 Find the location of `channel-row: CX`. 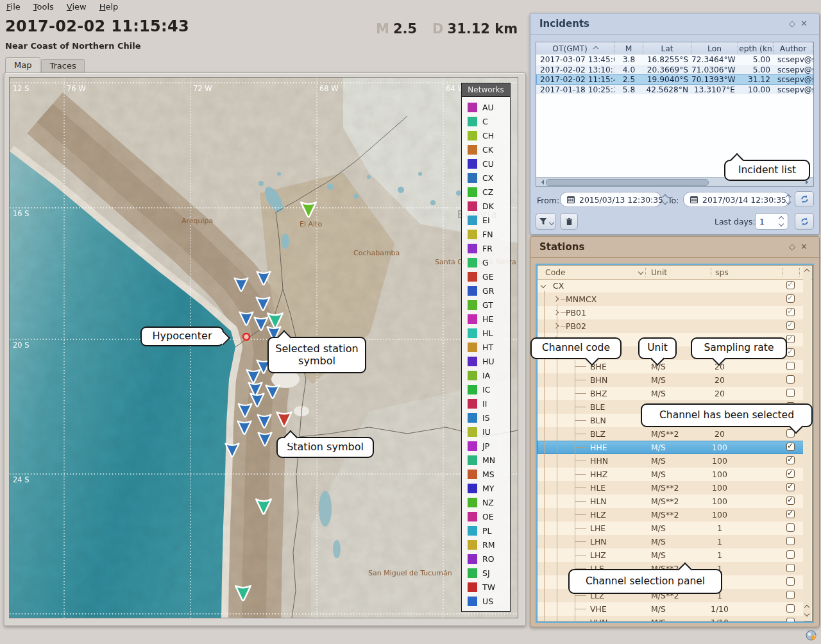

channel-row: CX is located at coordinates (671, 286).